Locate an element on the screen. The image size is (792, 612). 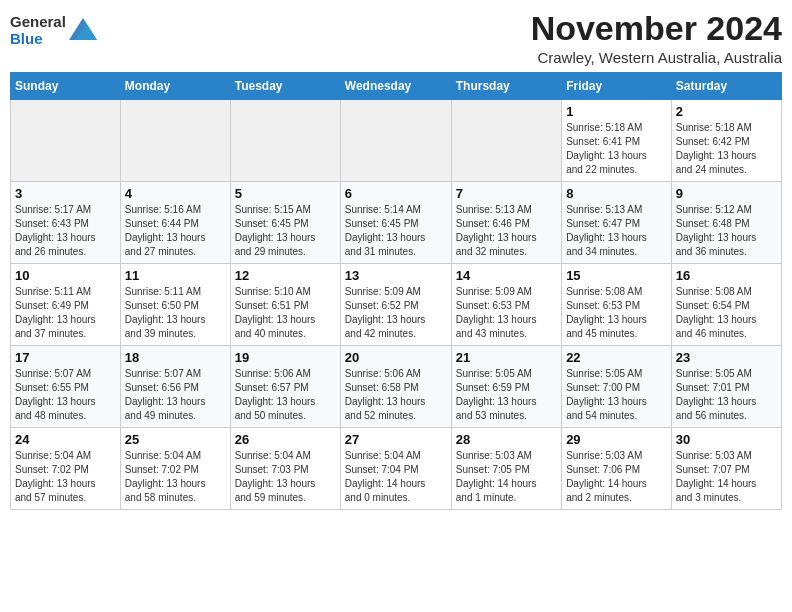
day-number: 13 is located at coordinates (396, 276).